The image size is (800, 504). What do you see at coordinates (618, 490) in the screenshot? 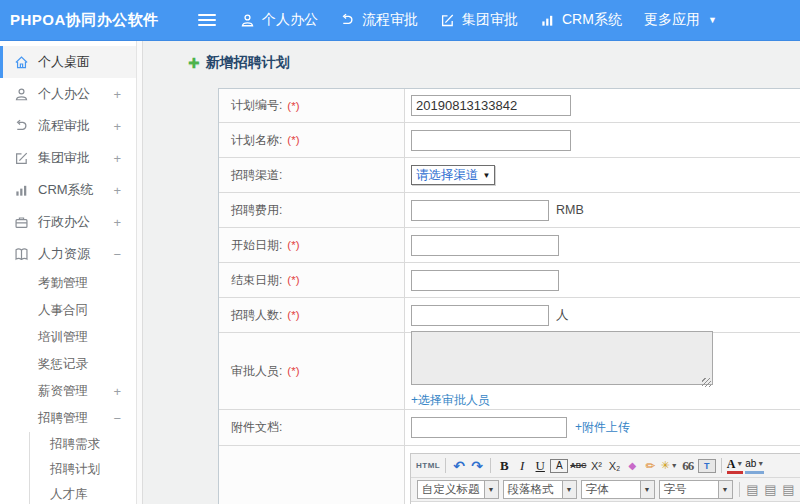
I see `font-family-select: 字体▼` at bounding box center [618, 490].